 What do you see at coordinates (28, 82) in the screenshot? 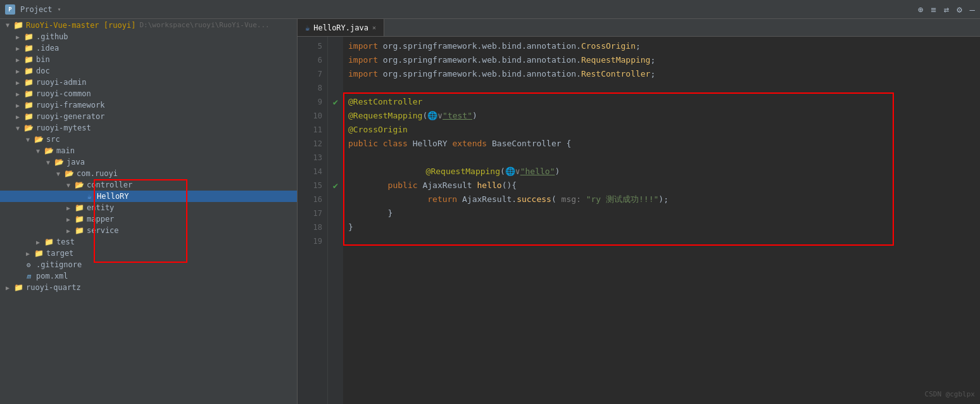
I see `admin-folder-icon: 📁` at bounding box center [28, 82].